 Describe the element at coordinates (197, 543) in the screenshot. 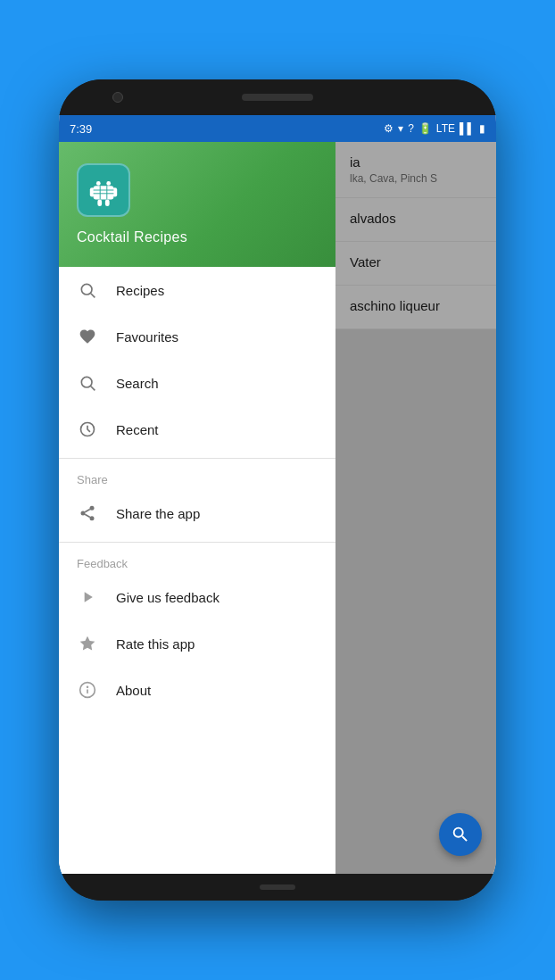

I see `divider-feedback` at that location.